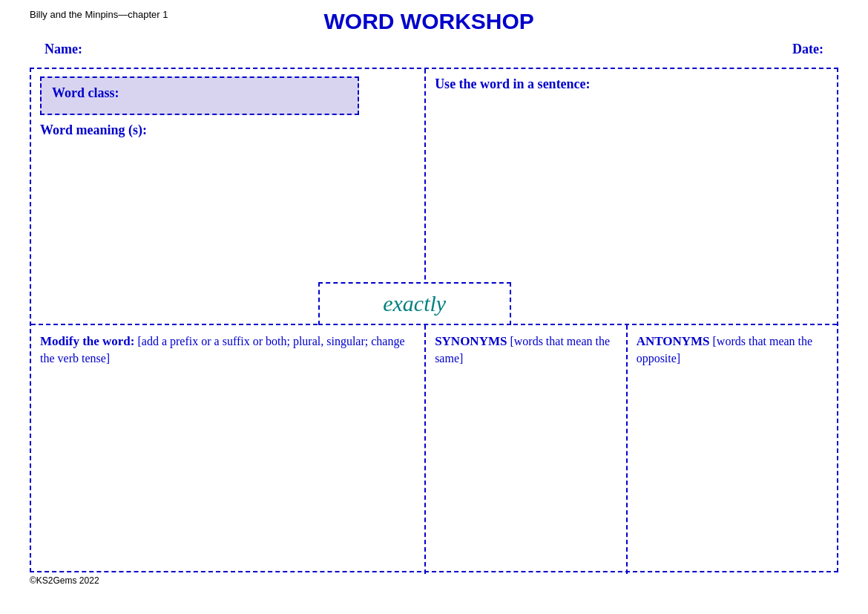 The width and height of the screenshot is (868, 614). Describe the element at coordinates (429, 22) in the screenshot. I see `page-title: WORD WORKSHOP` at that location.